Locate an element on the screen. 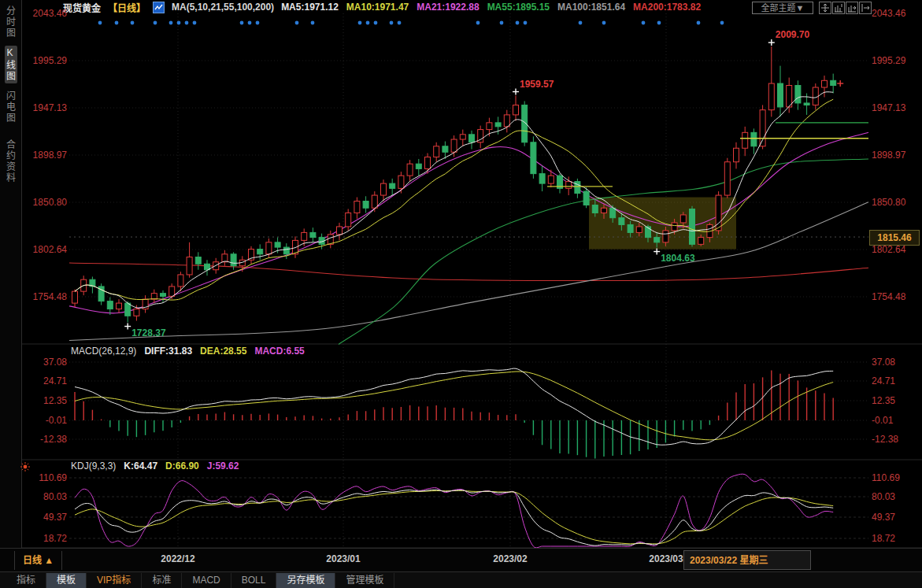 The width and height of the screenshot is (922, 588). macd-legend-item-0: DIFF:31.83 is located at coordinates (168, 351).